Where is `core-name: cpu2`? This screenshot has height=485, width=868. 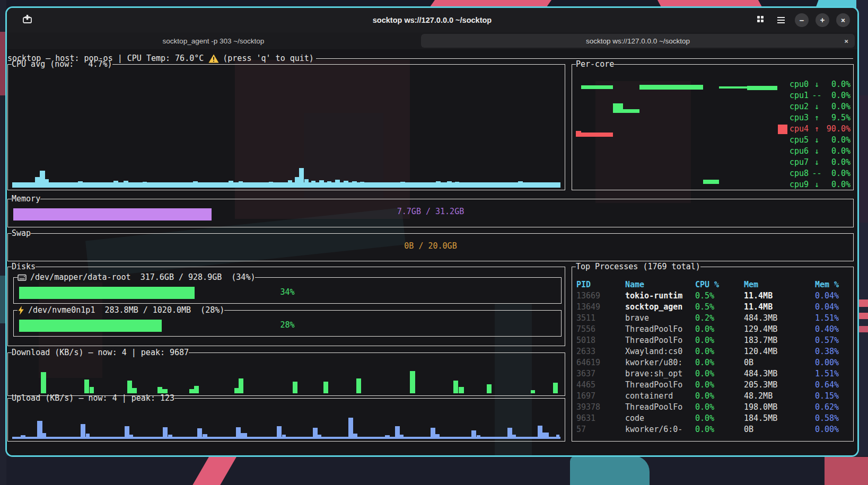
core-name: cpu2 is located at coordinates (800, 107).